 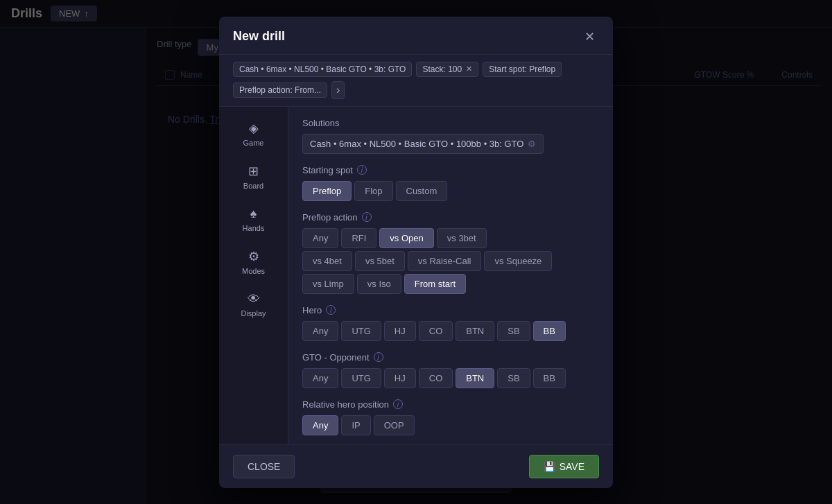 What do you see at coordinates (320, 379) in the screenshot?
I see `gto-opp-any: Any` at bounding box center [320, 379].